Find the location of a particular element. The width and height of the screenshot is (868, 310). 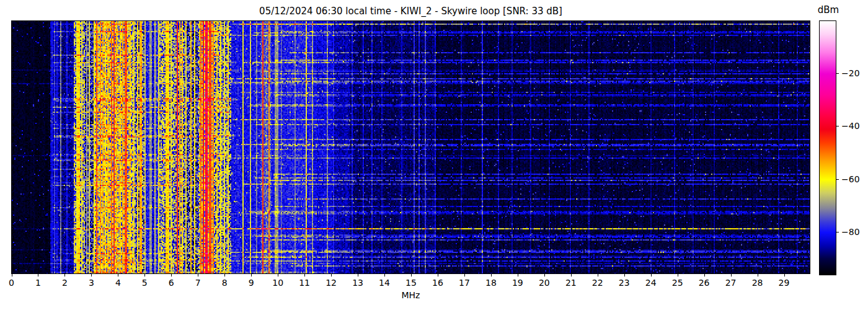

x-tick-label: 2 is located at coordinates (64, 283).